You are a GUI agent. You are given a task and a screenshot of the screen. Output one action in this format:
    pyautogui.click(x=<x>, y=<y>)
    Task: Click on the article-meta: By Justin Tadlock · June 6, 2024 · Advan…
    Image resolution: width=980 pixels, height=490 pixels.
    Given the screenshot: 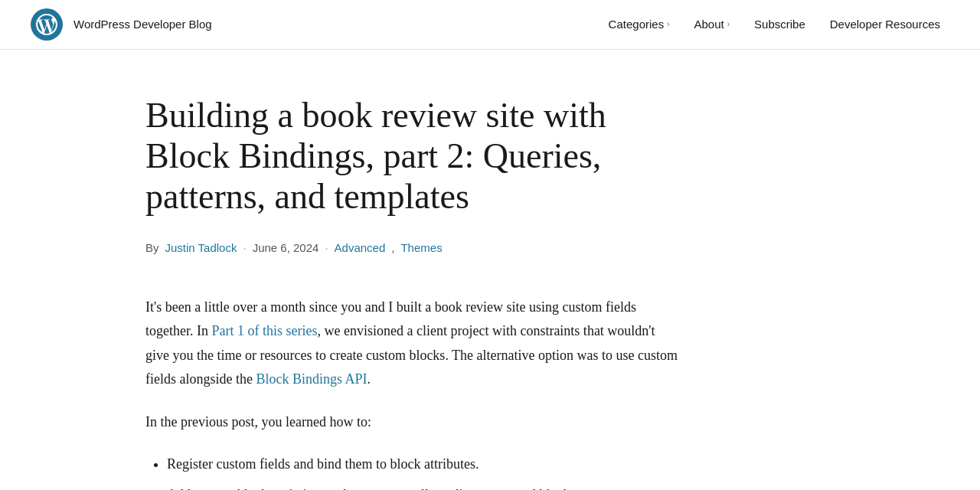 What is the action you would take?
    pyautogui.click(x=490, y=248)
    